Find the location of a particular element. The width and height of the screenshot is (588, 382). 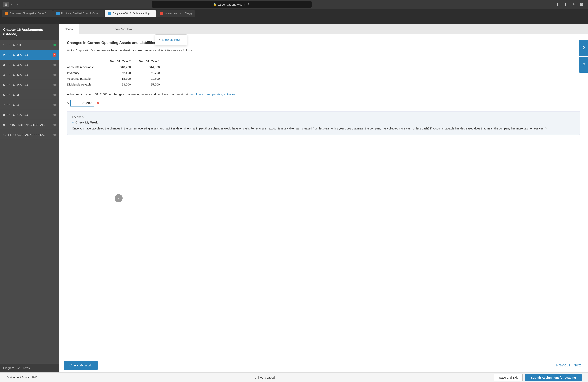

chevron-left-icon: ‹ is located at coordinates (554, 365).